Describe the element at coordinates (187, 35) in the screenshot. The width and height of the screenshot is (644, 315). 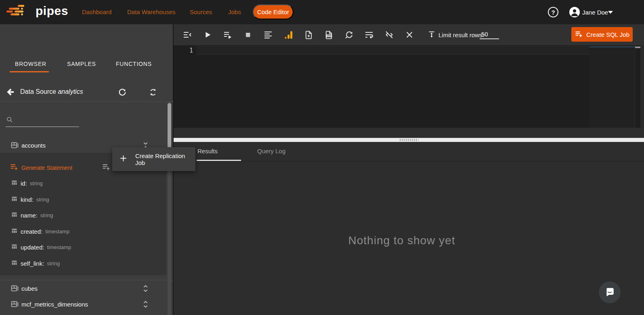
I see `menu-open-icon` at that location.